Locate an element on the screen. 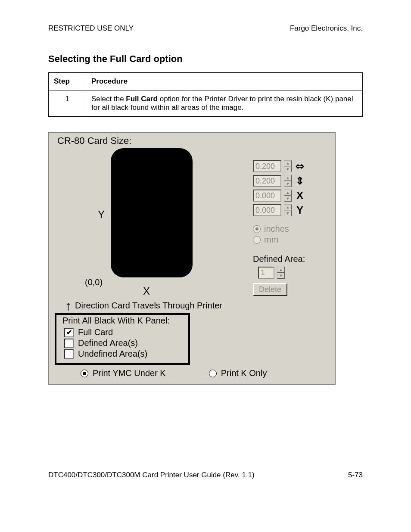 The image size is (411, 532). footer-right: 5-73 is located at coordinates (355, 475).